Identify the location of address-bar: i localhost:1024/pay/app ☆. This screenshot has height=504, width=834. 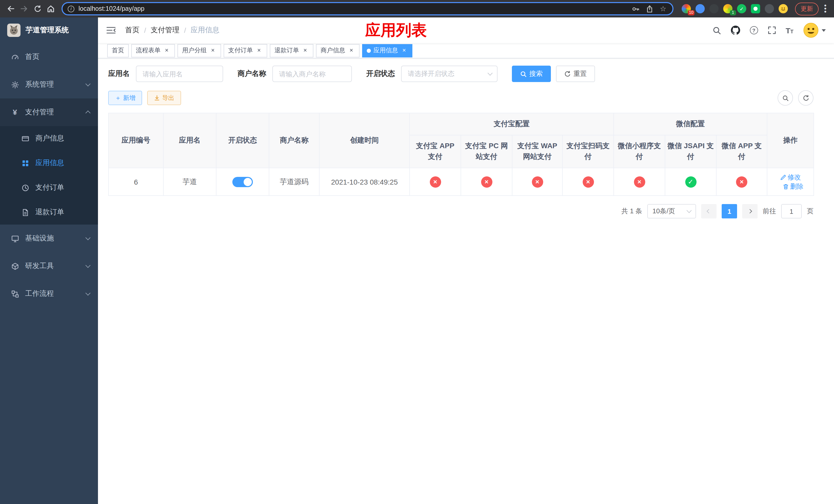
(368, 9).